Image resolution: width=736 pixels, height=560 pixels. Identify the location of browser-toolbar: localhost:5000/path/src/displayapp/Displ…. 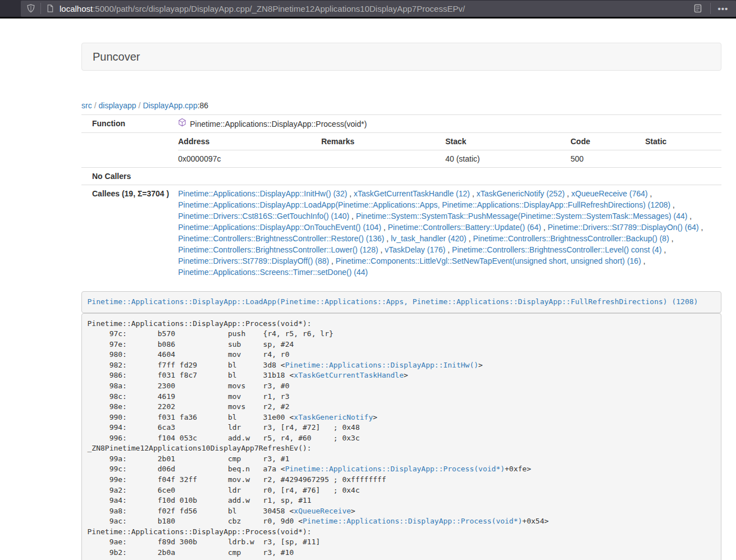
(368, 9).